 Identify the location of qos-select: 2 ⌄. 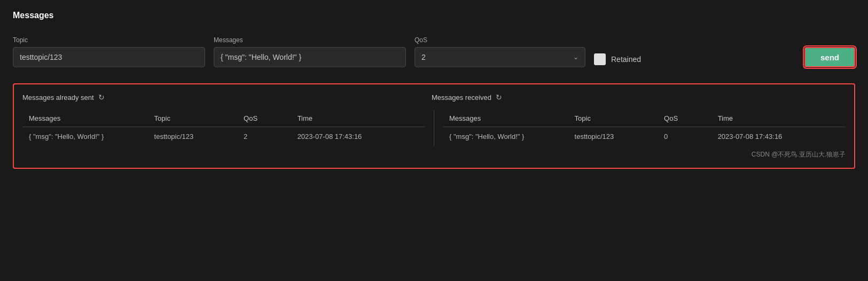
(500, 57).